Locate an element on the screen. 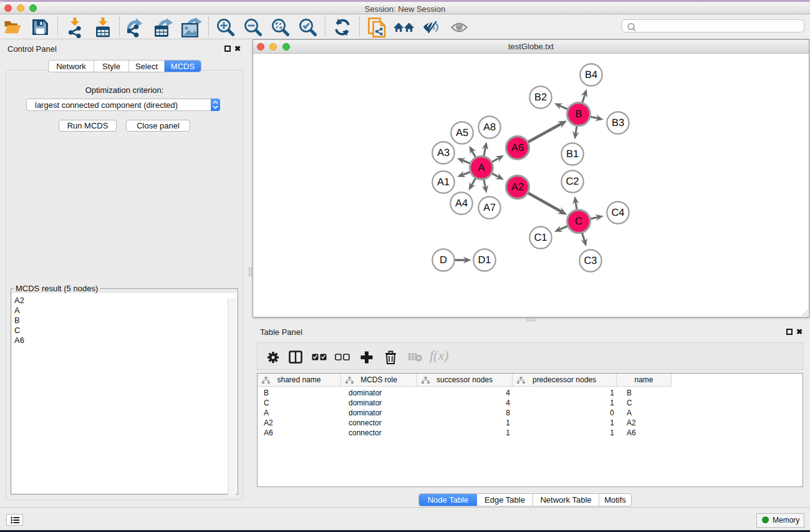 This screenshot has width=810, height=532. svg-text: C3 is located at coordinates (590, 261).